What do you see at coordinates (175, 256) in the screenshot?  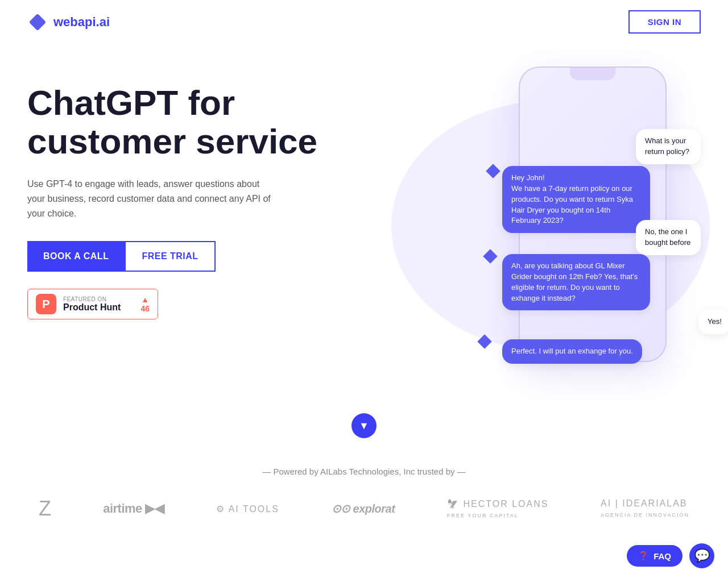 I see `hero-buttons: BOOK A CALL FREE TRIAL` at bounding box center [175, 256].